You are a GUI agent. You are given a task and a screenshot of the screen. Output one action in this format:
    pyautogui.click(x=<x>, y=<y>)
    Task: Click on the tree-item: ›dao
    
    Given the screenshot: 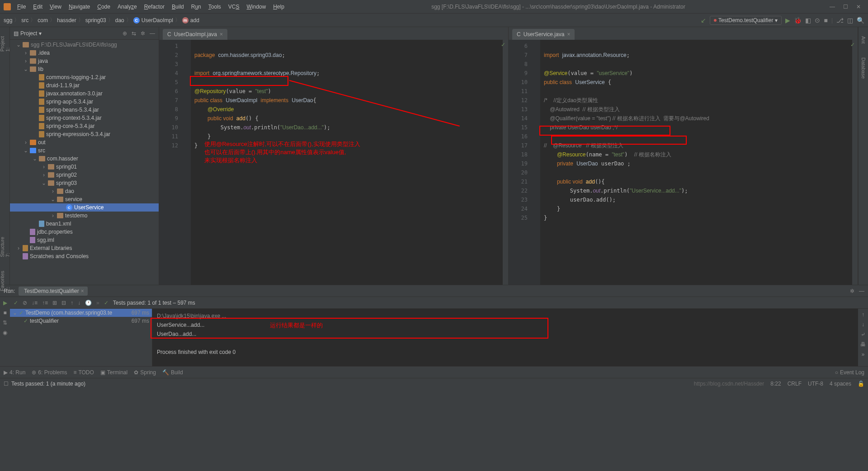 What is the action you would take?
    pyautogui.click(x=84, y=191)
    